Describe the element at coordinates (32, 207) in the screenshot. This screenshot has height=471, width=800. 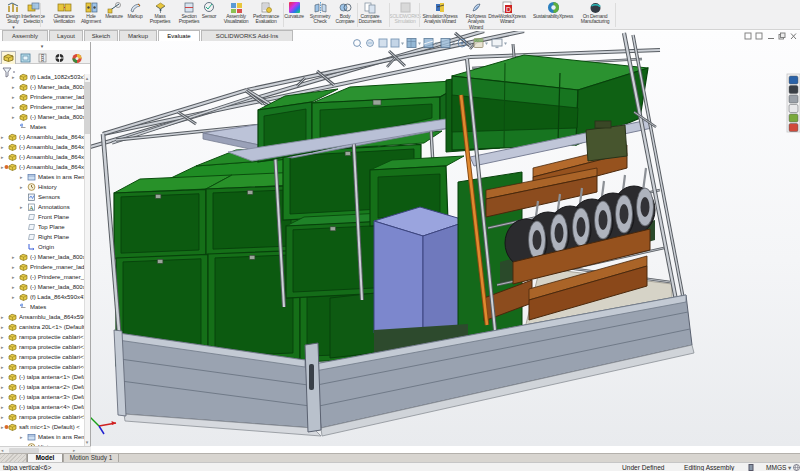
I see `svg-text: A` at that location.